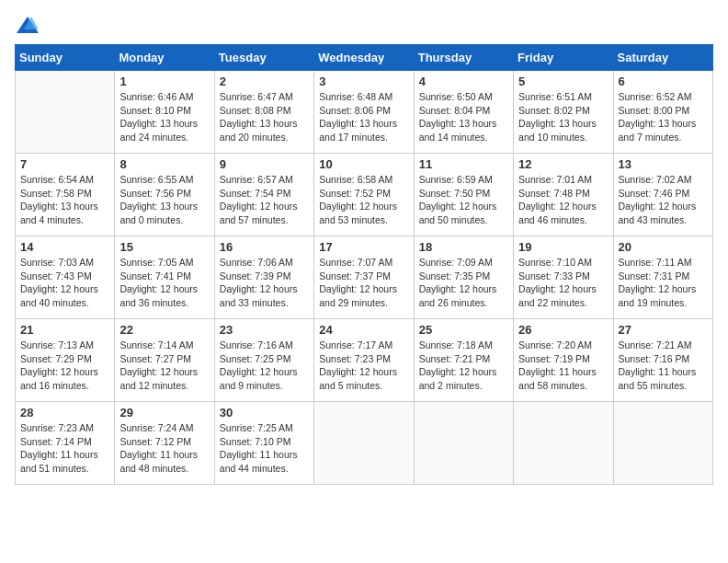  Describe the element at coordinates (563, 283) in the screenshot. I see `cell-info: Sunrise: 7:10 AM Sunset: 7:33 PM Dayligh…` at that location.